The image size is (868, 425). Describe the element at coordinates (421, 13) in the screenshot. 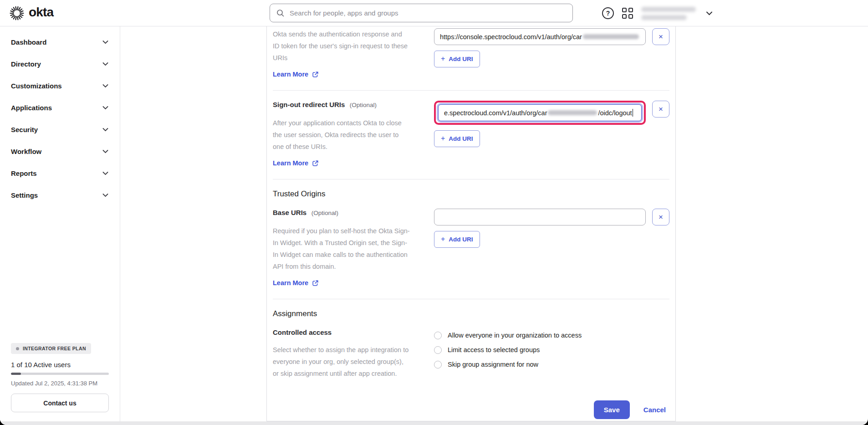

I see `global-search` at that location.